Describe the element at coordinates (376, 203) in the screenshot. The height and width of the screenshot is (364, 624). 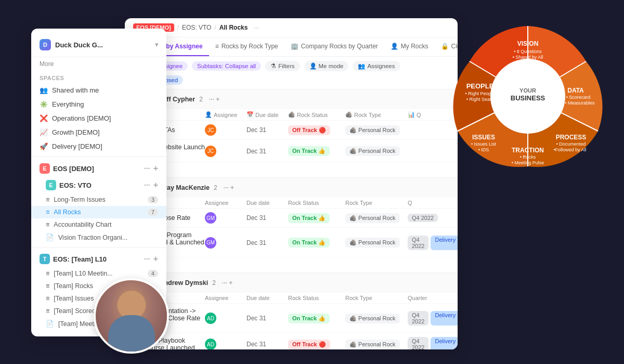
I see `col-type: Rock Type` at that location.